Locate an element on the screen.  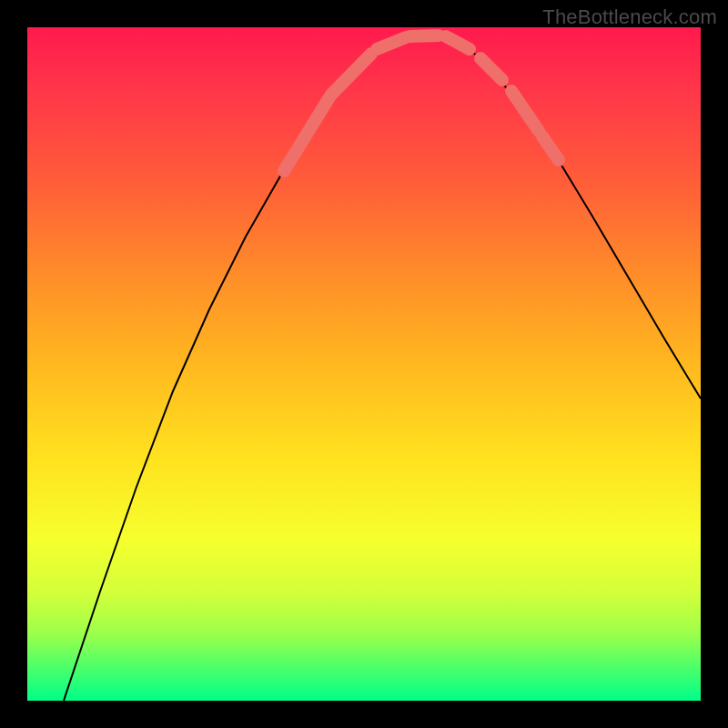
attribution-label: TheBottleneck.com is located at coordinates (630, 17).